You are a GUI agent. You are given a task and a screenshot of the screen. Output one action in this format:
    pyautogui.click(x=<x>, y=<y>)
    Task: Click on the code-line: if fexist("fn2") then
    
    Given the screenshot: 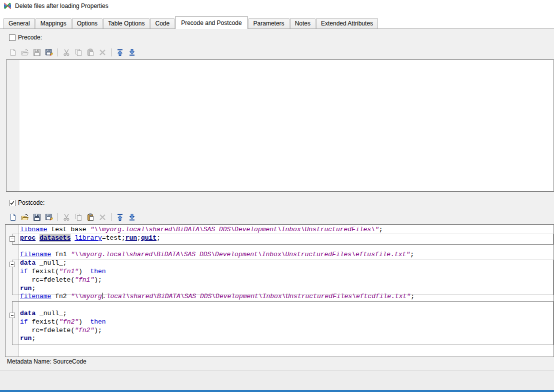 What is the action you would take?
    pyautogui.click(x=287, y=323)
    